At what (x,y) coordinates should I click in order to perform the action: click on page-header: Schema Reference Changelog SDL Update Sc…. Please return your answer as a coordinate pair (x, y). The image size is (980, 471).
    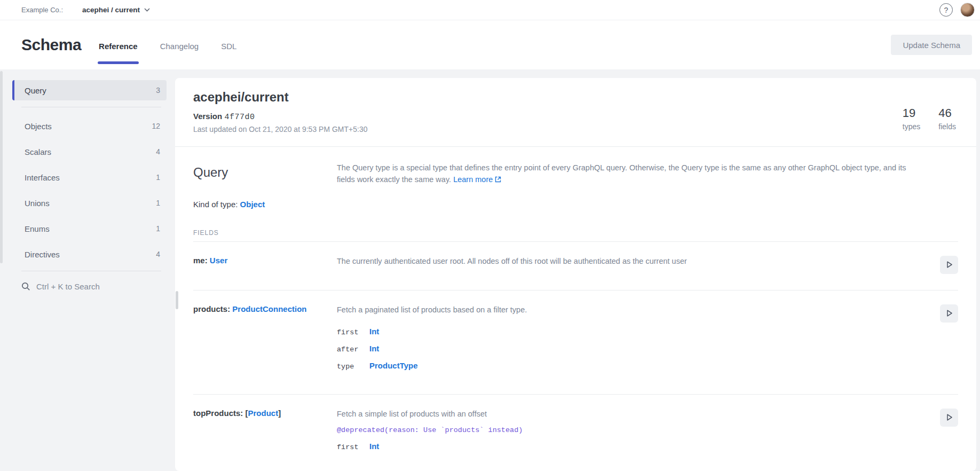
    Looking at the image, I should click on (490, 45).